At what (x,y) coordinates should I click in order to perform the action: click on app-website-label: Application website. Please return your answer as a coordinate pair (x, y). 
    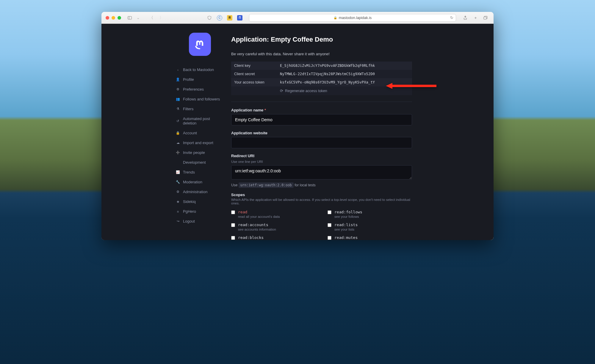
    Looking at the image, I should click on (322, 133).